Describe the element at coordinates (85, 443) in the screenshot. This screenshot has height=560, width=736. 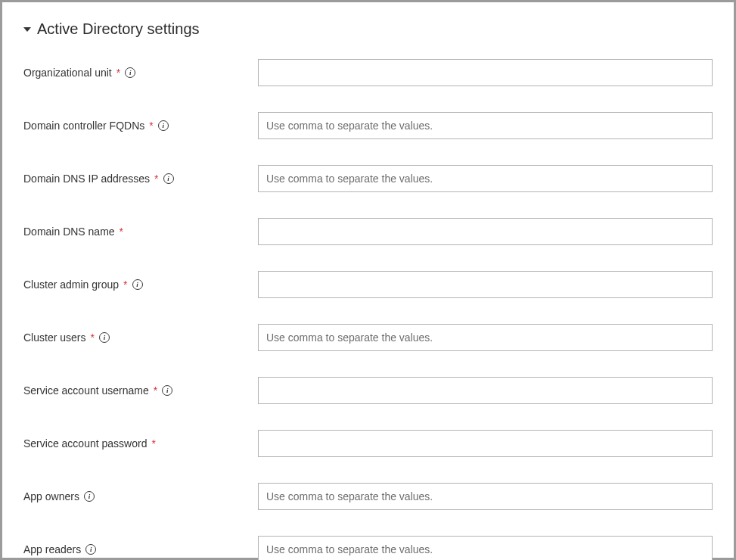
I see `field-label: Service account password` at that location.